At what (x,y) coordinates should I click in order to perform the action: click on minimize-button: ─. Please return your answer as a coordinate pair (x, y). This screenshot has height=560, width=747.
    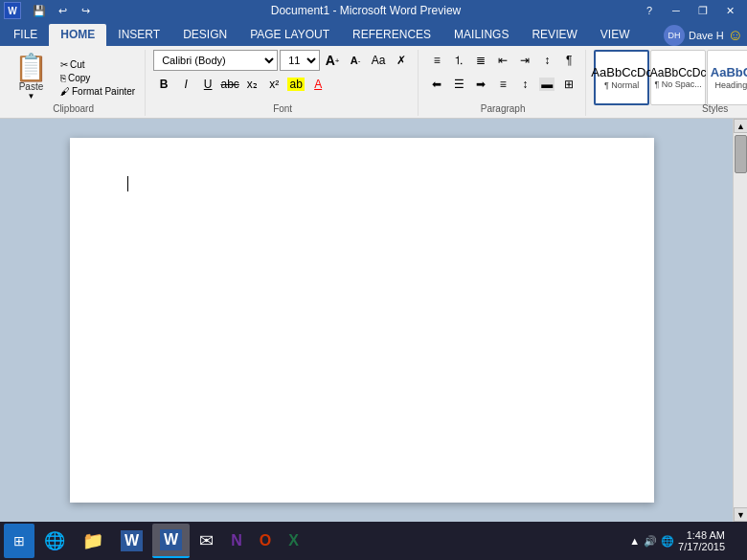
    Looking at the image, I should click on (676, 11).